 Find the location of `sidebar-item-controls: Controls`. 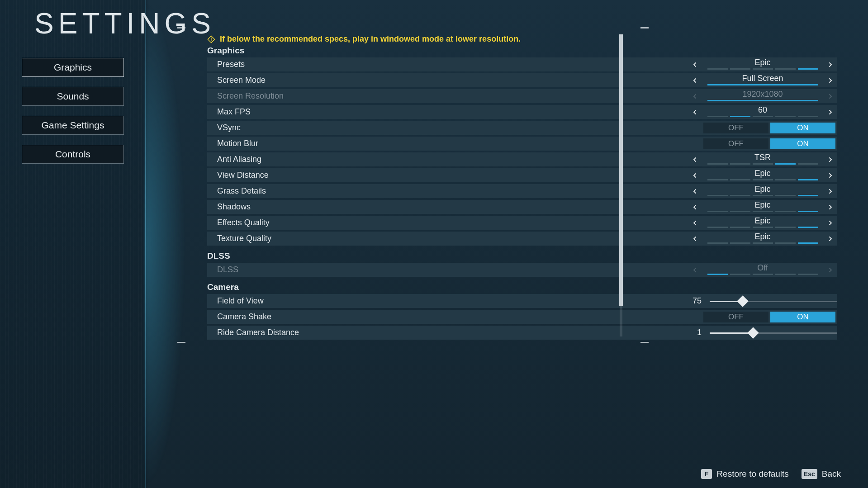

sidebar-item-controls: Controls is located at coordinates (73, 154).